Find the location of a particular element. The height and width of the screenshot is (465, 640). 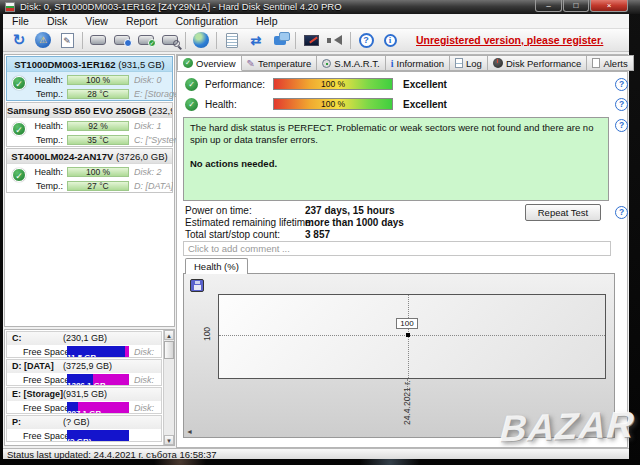

disk-size: (931,5 GB) is located at coordinates (141, 64).